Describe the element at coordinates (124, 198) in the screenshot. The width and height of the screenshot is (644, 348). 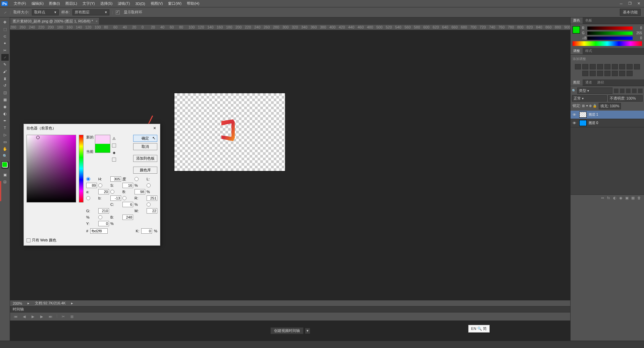
I see `r-radio` at that location.